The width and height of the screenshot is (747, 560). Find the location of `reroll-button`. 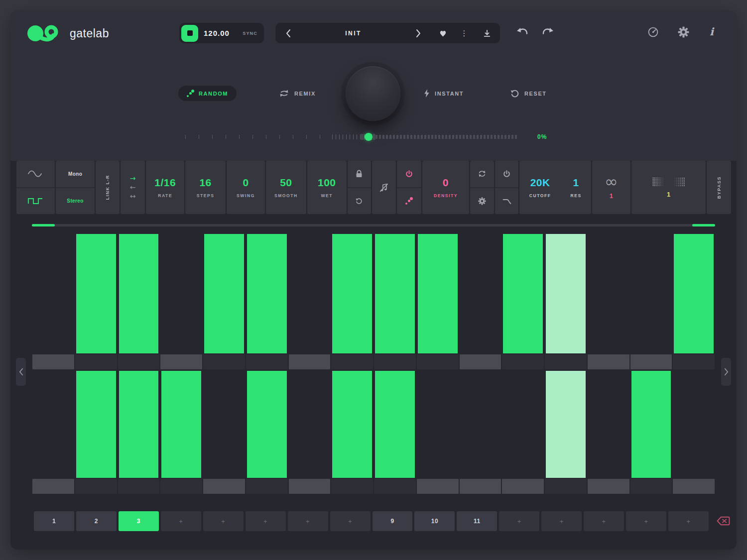

reroll-button is located at coordinates (360, 201).